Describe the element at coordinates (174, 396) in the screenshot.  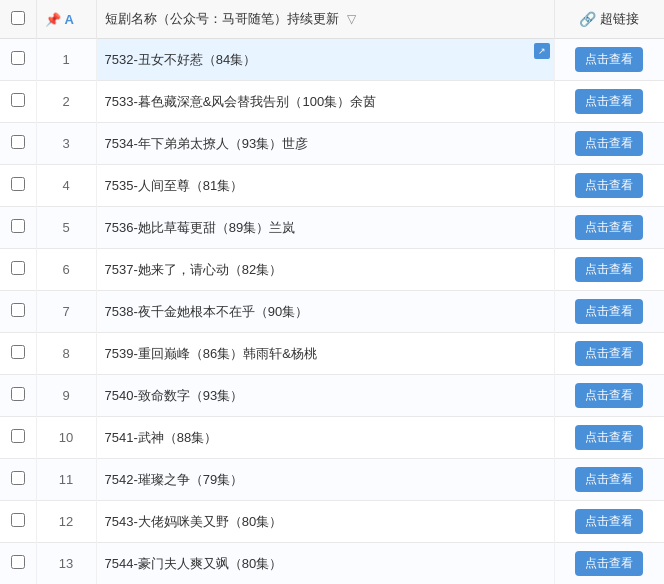
I see `row-title-text: 7540-致命数字（93集）` at that location.